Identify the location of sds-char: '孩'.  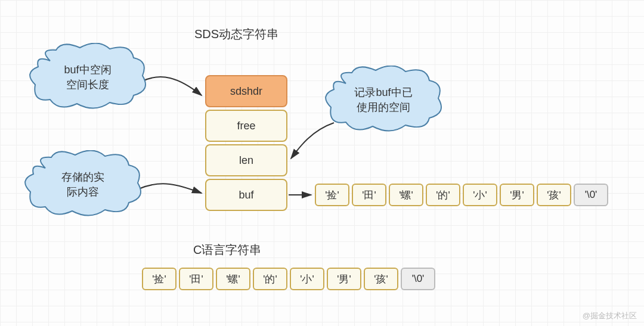
(554, 195).